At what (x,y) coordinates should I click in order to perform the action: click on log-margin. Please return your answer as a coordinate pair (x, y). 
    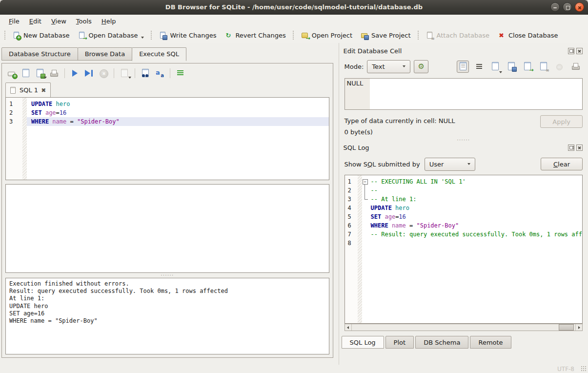
    Looking at the image, I should click on (360, 249).